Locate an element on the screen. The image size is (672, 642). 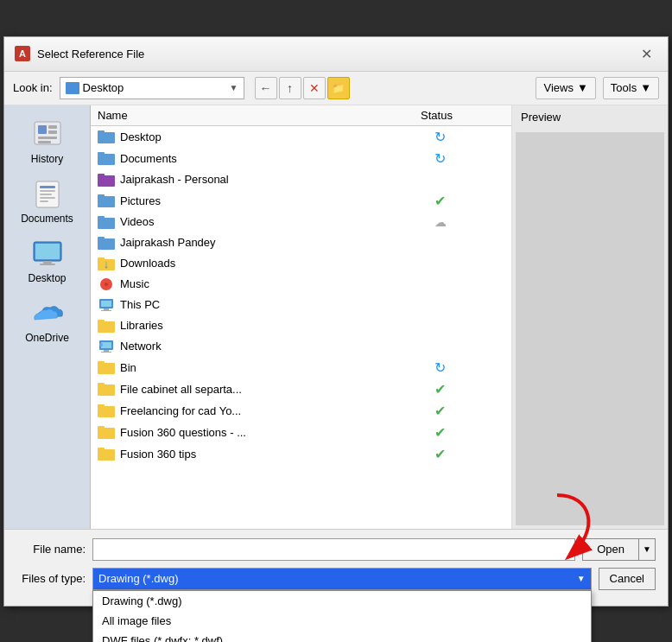
filetype-row: Files of type: Drawing (*.dwg) ▼ Drawing… is located at coordinates (336, 579).